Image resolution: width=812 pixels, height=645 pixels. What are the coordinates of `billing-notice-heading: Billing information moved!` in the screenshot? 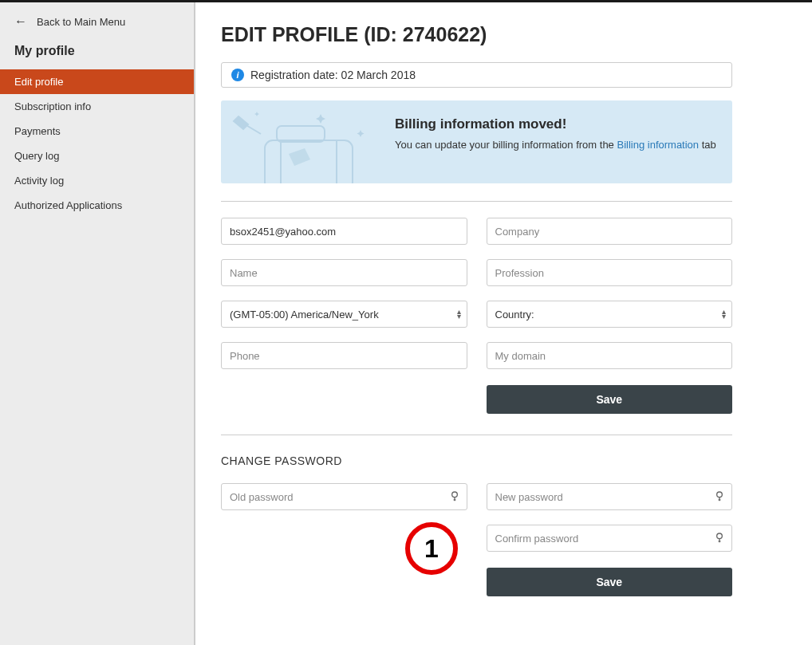 It's located at (557, 124).